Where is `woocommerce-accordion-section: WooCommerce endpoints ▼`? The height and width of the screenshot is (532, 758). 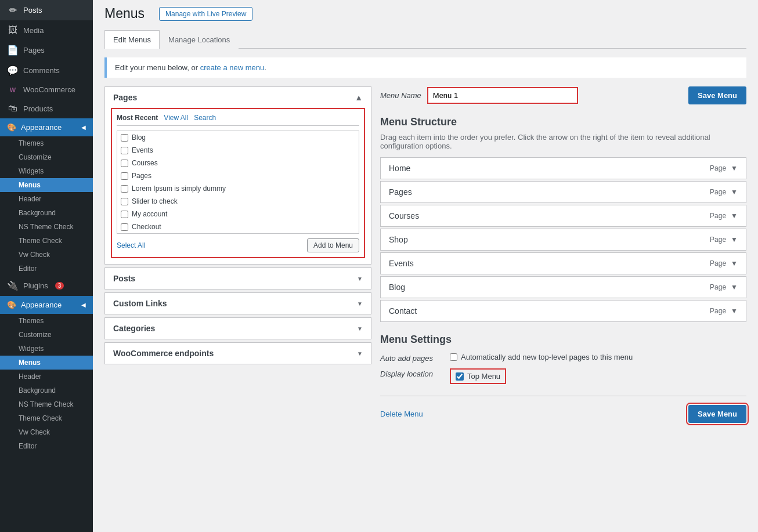 woocommerce-accordion-section: WooCommerce endpoints ▼ is located at coordinates (238, 353).